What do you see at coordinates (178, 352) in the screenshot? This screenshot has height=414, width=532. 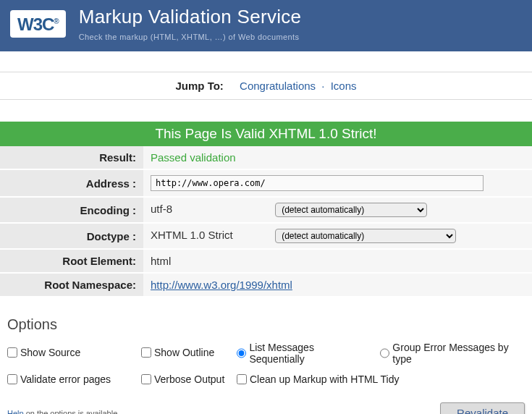 I see `show-outline-option: Show Outline` at bounding box center [178, 352].